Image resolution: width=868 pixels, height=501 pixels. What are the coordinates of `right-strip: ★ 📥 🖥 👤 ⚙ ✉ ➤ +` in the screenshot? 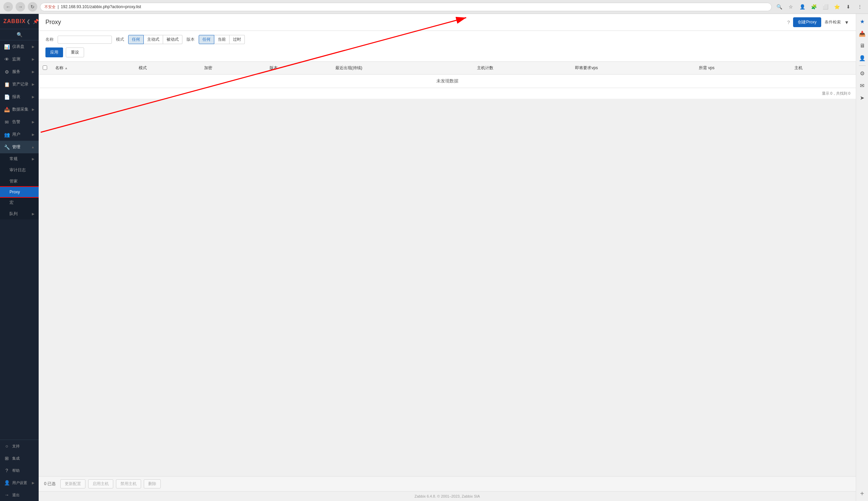 It's located at (862, 257).